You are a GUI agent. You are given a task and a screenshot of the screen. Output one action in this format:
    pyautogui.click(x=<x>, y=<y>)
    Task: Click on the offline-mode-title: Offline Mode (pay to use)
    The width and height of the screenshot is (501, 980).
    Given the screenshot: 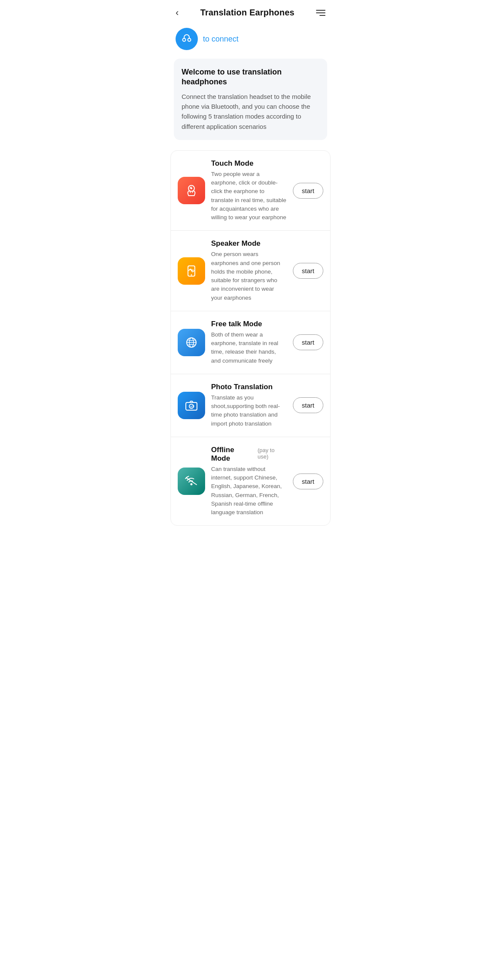 What is the action you would take?
    pyautogui.click(x=249, y=454)
    